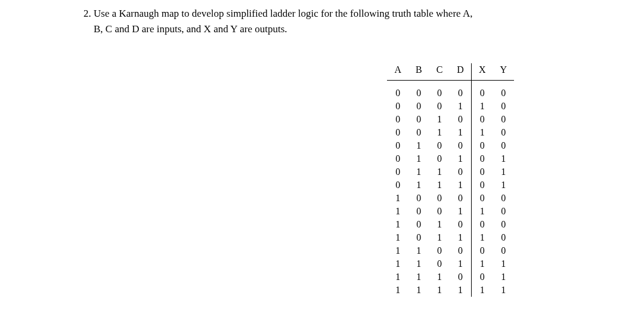 This screenshot has height=323, width=644. I want to click on header-x: X, so click(482, 72).